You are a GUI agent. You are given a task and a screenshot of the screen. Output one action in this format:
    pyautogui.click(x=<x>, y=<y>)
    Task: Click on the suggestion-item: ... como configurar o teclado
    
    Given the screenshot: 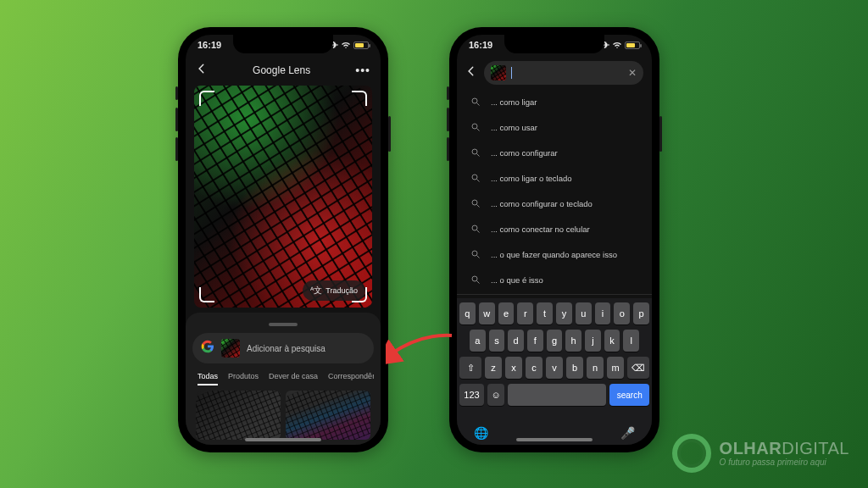 What is the action you would take?
    pyautogui.click(x=554, y=203)
    